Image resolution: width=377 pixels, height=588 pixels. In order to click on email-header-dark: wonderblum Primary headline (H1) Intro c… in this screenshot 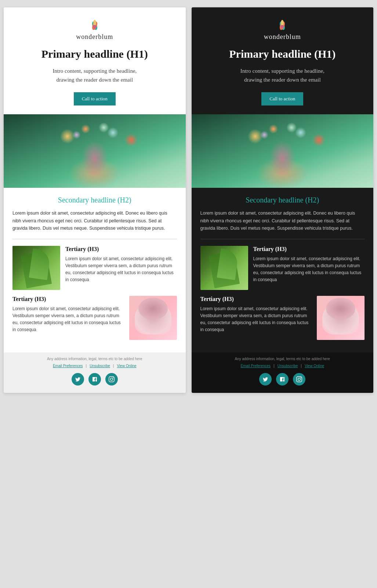, I will do `click(283, 61)`.